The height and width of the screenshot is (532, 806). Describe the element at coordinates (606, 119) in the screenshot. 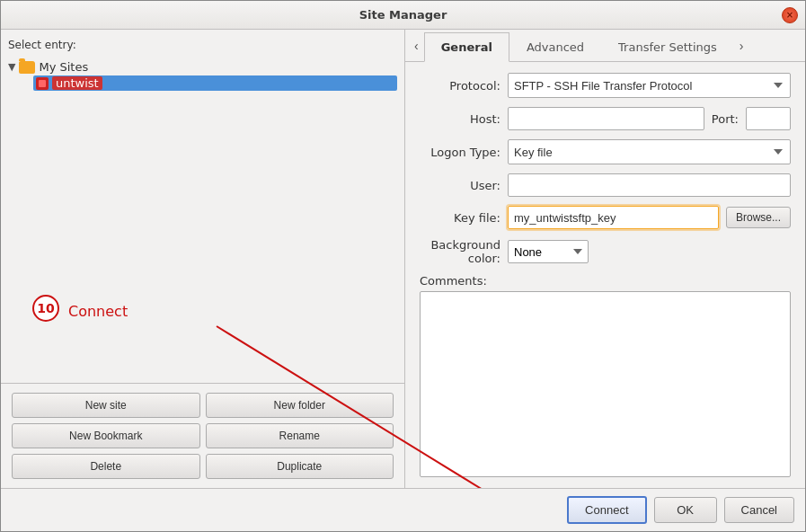

I see `host-input` at that location.